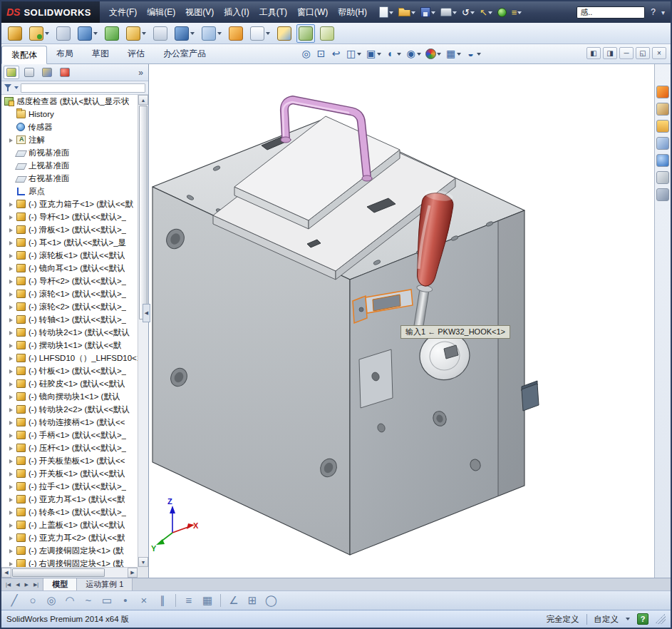 Image resolution: width=672 pixels, height=629 pixels. Describe the element at coordinates (663, 143) in the screenshot. I see `view-palette-icon` at that location.